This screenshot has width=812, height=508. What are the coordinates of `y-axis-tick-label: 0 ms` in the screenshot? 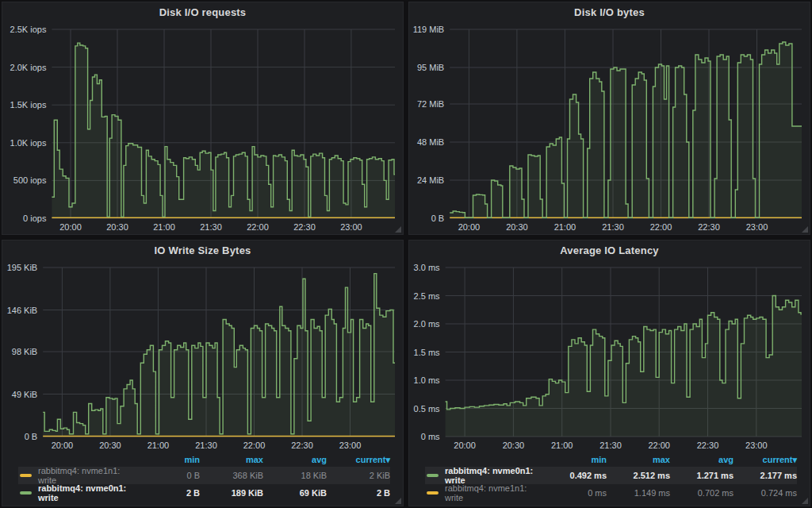 It's located at (431, 437).